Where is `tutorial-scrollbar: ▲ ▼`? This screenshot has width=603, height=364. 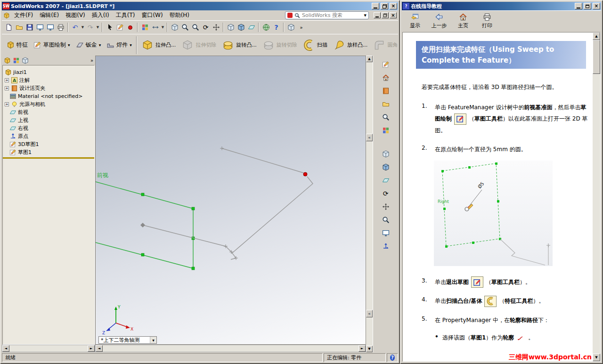
tutorial-scrollbar: ▲ ▼ is located at coordinates (596, 197).